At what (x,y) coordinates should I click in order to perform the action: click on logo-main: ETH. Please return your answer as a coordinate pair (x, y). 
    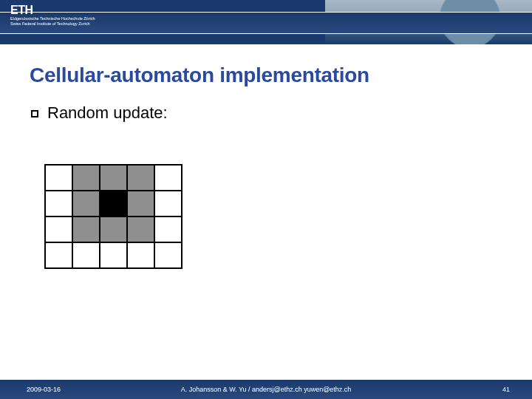
    Looking at the image, I should click on (55, 10).